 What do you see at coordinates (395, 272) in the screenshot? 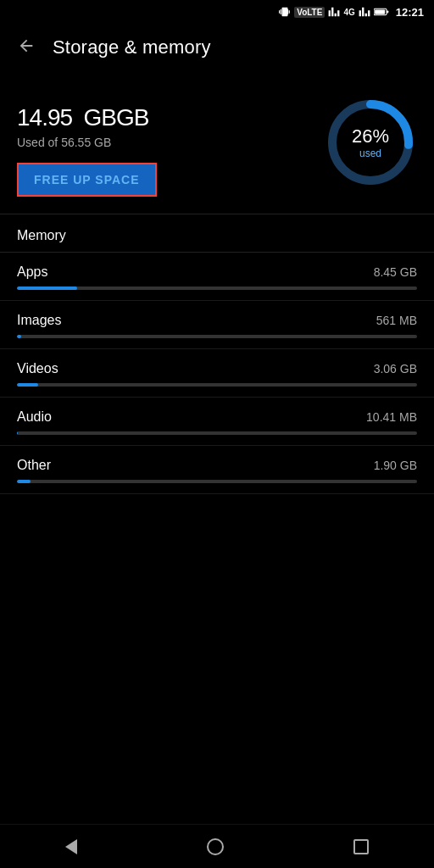
I see `storage-item-size: 8.45 GB` at bounding box center [395, 272].